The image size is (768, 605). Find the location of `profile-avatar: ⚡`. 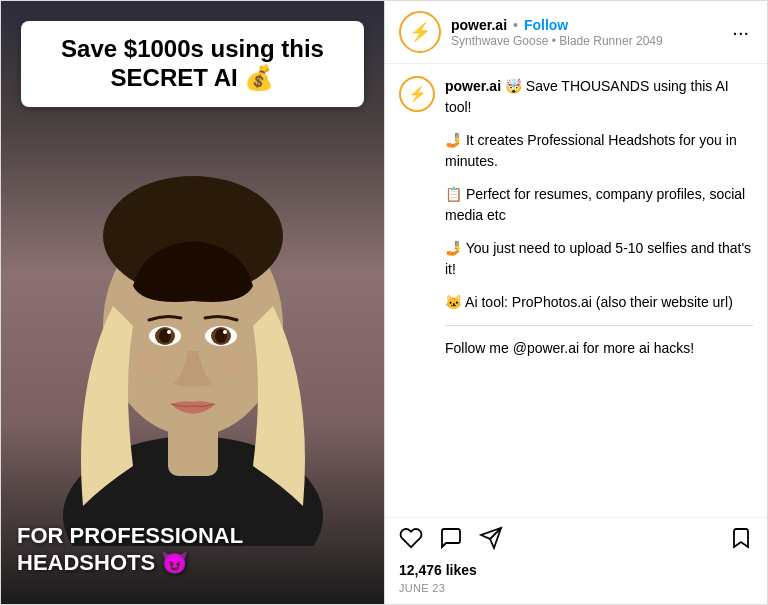

profile-avatar: ⚡ is located at coordinates (420, 32).